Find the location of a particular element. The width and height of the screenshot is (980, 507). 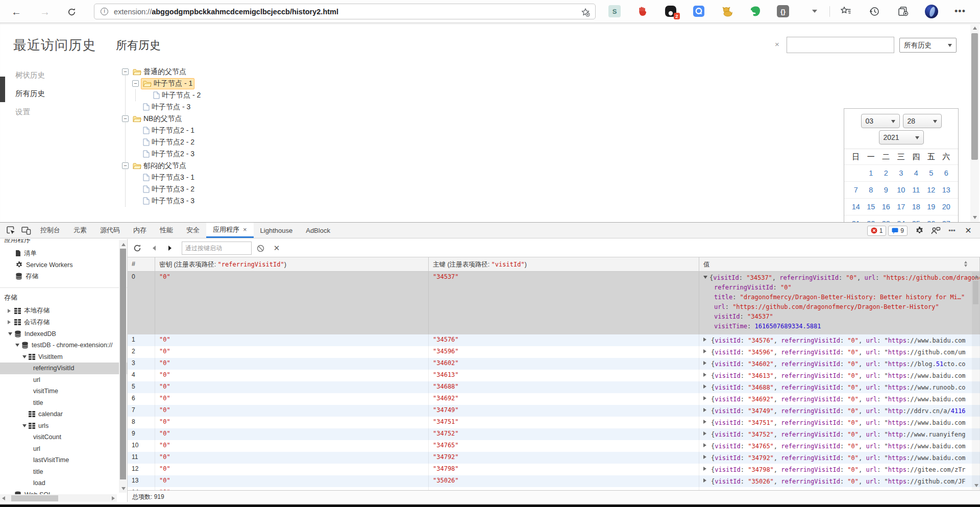

tree-node-cell: 郁闷的父节点 is located at coordinates (159, 166).